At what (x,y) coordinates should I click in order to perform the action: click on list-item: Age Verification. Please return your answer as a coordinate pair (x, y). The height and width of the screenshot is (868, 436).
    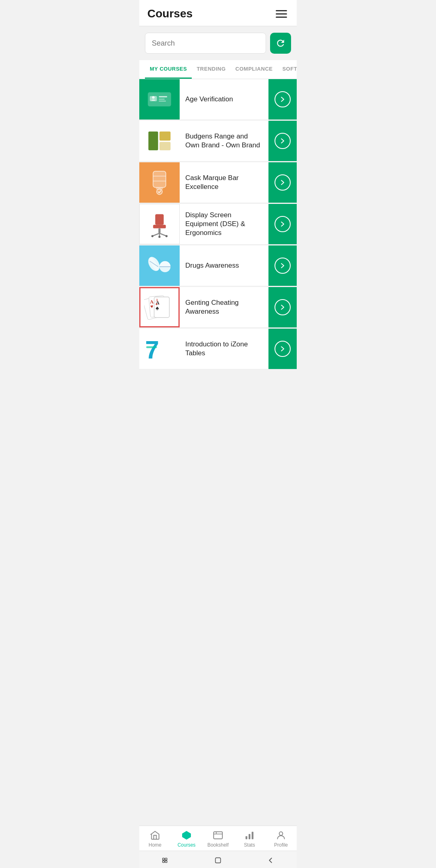
    Looking at the image, I should click on (218, 99).